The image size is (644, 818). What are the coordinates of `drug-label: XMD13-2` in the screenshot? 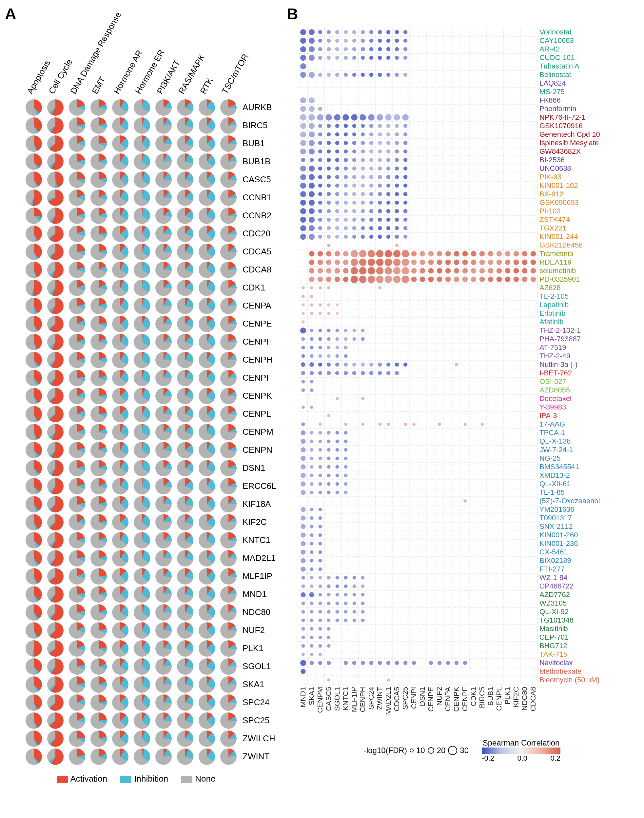 It's located at (555, 475).